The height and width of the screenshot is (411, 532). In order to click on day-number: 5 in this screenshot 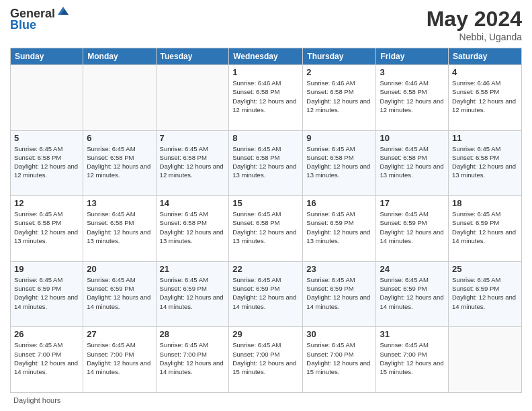, I will do `click(47, 138)`.